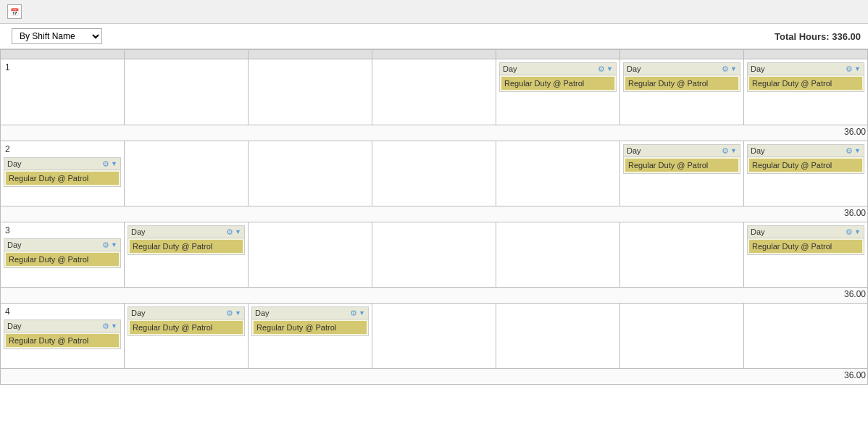 Image resolution: width=868 pixels, height=426 pixels. What do you see at coordinates (435, 55) in the screenshot?
I see `calendar-header-row` at bounding box center [435, 55].